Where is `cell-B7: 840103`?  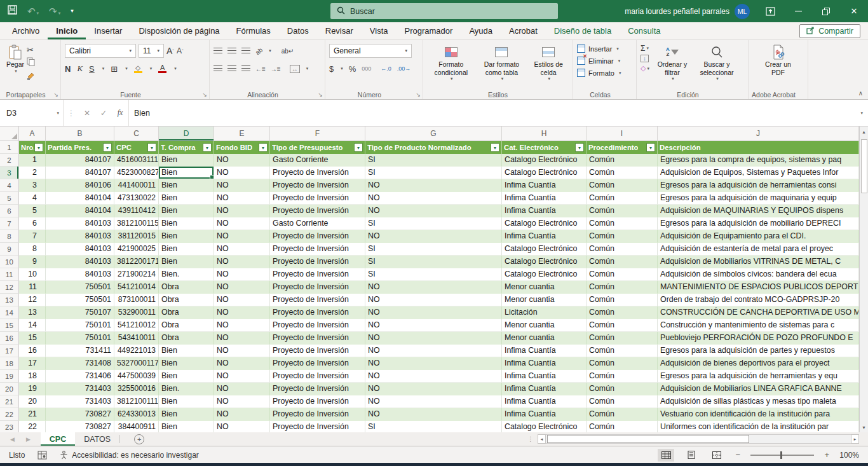
cell-B7: 840103 is located at coordinates (80, 224).